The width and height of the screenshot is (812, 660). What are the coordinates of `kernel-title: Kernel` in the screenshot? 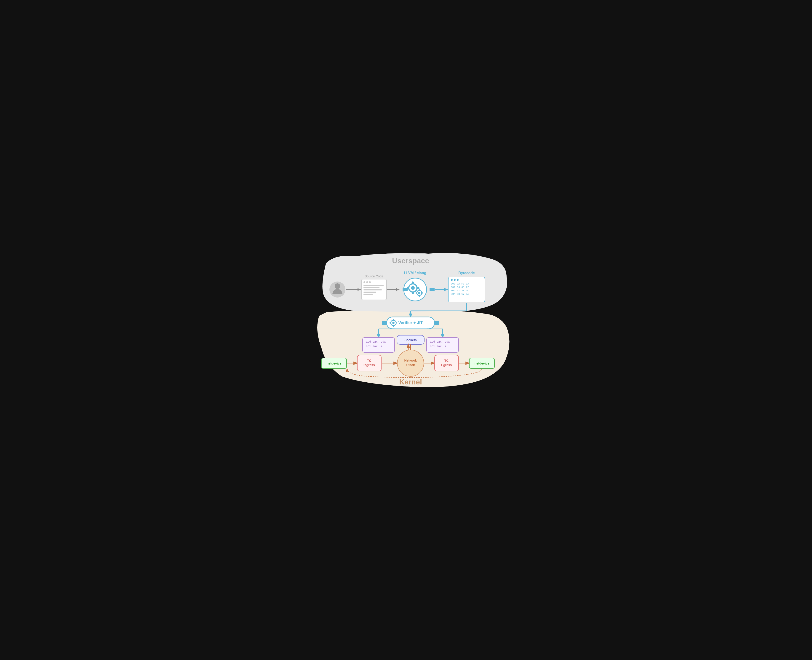 It's located at (410, 382).